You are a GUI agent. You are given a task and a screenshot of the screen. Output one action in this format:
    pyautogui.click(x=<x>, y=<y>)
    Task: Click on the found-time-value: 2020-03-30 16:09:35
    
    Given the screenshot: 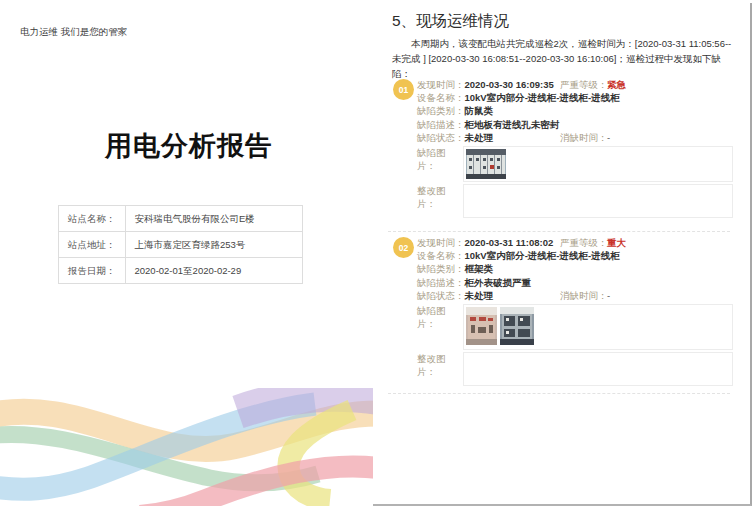 What is the action you would take?
    pyautogui.click(x=510, y=84)
    